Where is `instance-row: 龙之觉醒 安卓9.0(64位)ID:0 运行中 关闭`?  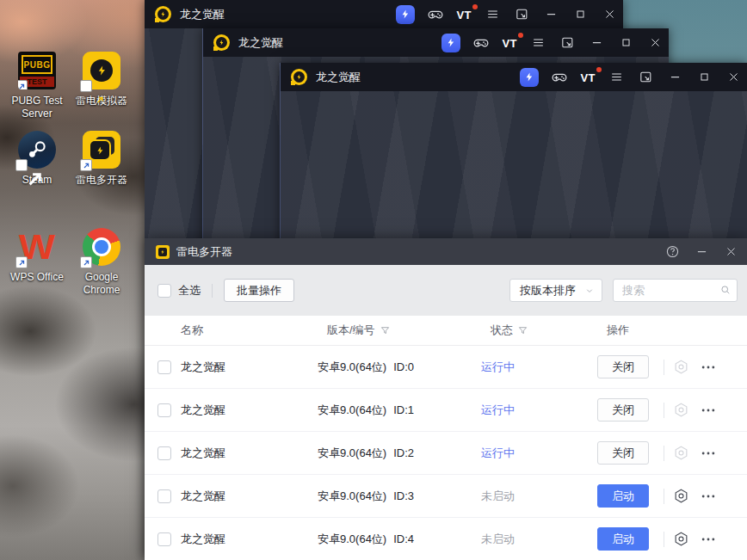 instance-row: 龙之觉醒 安卓9.0(64位)ID:0 运行中 关闭 is located at coordinates (446, 367).